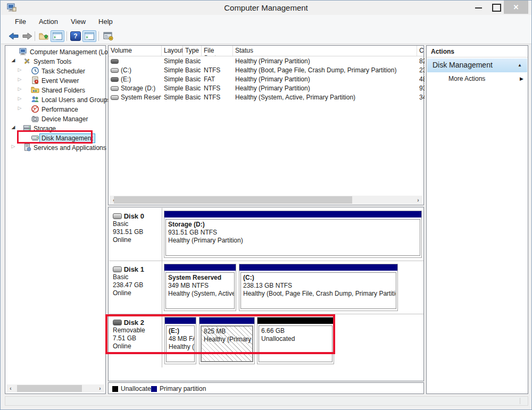  What do you see at coordinates (76, 36) in the screenshot?
I see `help-button: ?` at bounding box center [76, 36].